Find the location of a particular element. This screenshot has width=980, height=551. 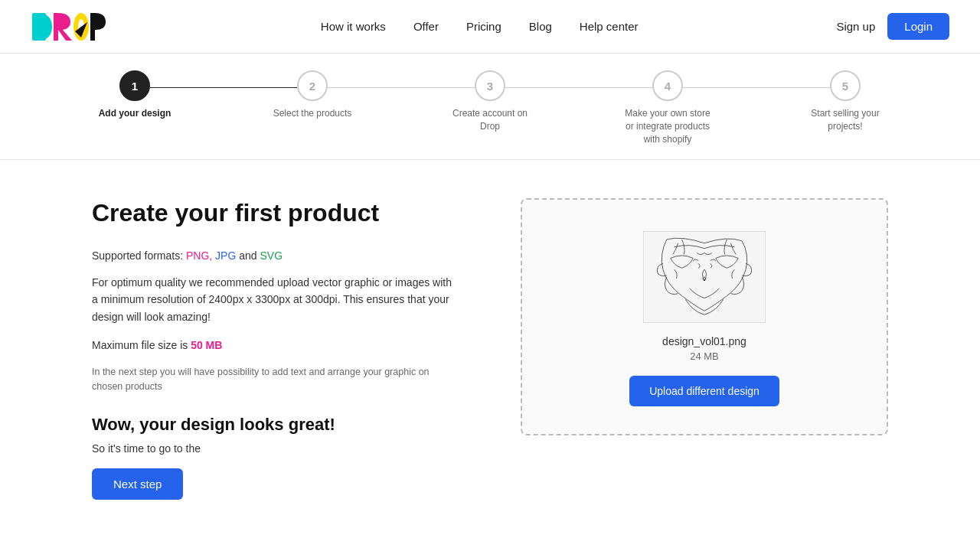

step-2-circle: 2 is located at coordinates (312, 86).